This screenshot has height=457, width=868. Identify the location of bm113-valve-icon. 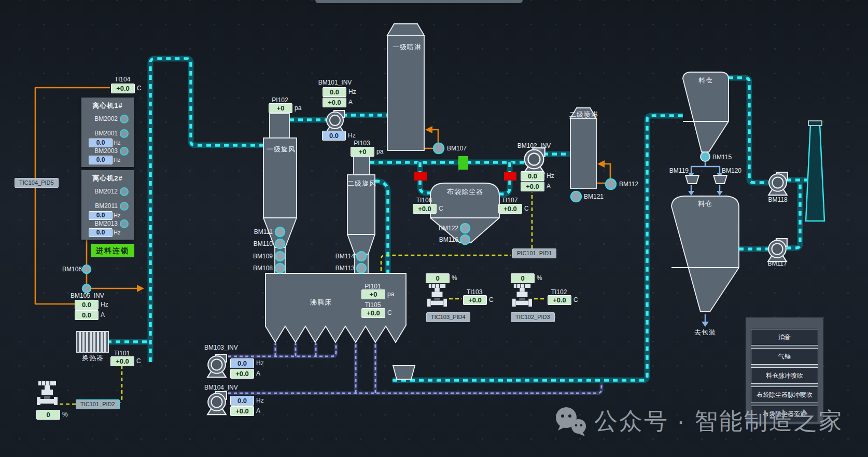
(361, 268).